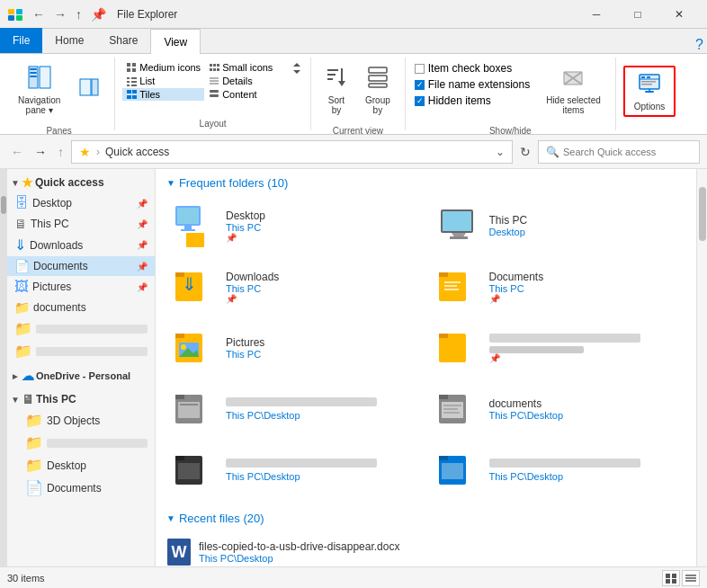 This screenshot has height=588, width=707. Describe the element at coordinates (60, 14) in the screenshot. I see `forward-btn: →` at that location.